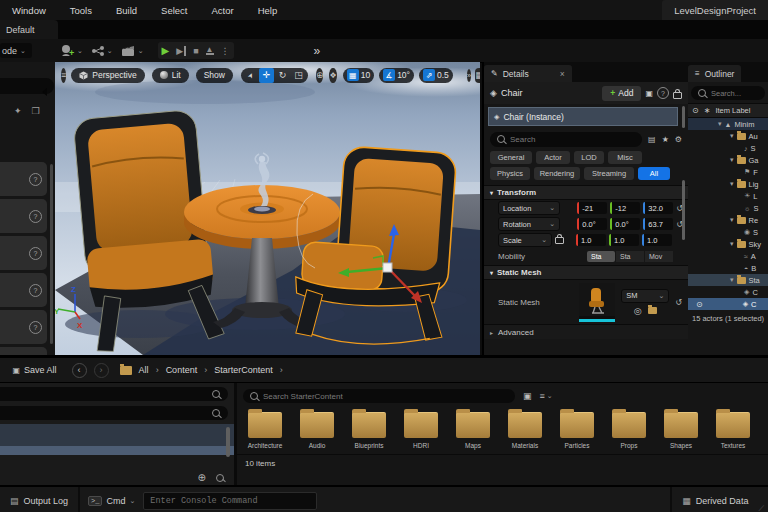 The width and height of the screenshot is (768, 512). Describe the element at coordinates (728, 136) in the screenshot. I see `outliner-row-folder: ▾Au` at that location.